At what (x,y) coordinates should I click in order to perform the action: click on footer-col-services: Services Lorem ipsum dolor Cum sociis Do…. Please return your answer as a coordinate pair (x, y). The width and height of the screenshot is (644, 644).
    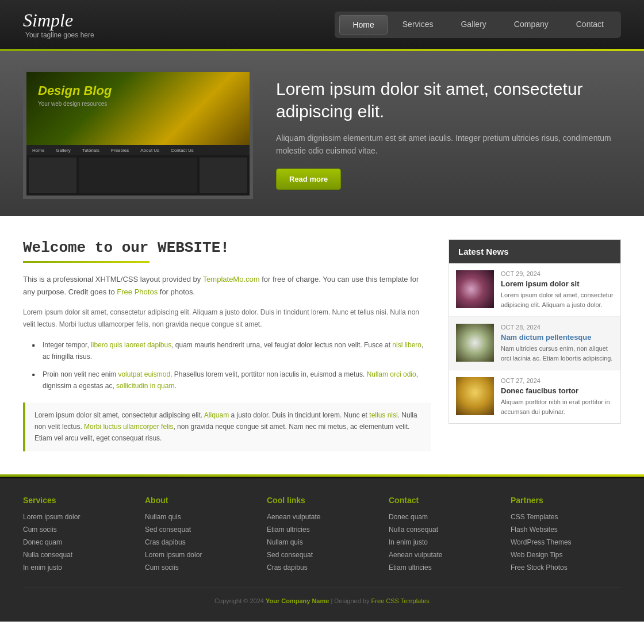
    Looking at the image, I should click on (78, 536).